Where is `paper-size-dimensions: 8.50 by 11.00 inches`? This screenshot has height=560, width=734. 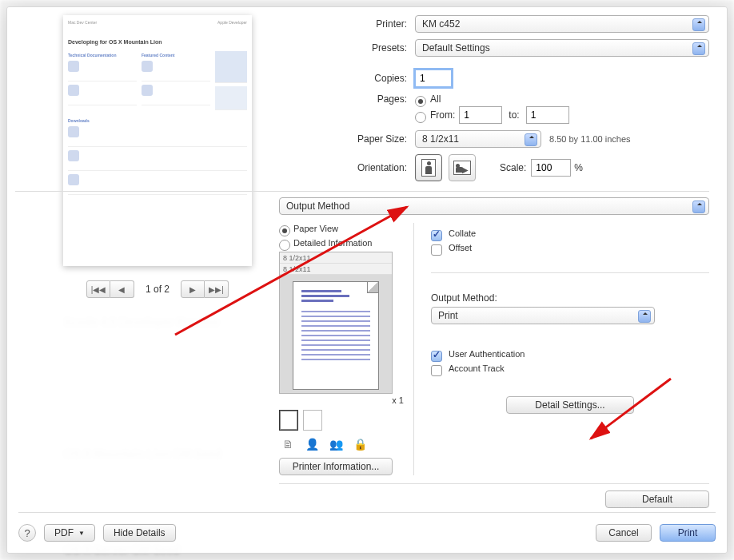
paper-size-dimensions: 8.50 by 11.00 inches is located at coordinates (590, 139).